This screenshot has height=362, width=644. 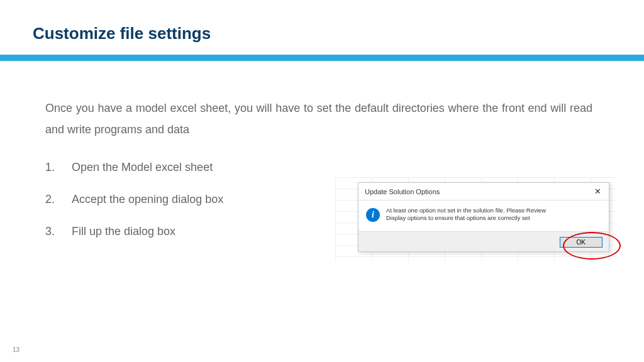 I want to click on dialog-footer: OK, so click(x=484, y=241).